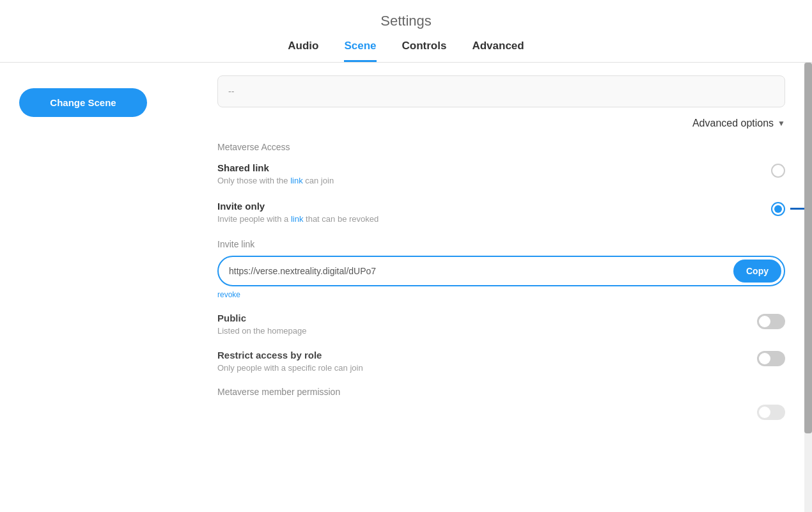 This screenshot has height=512, width=812. I want to click on tab-audio: Audio, so click(303, 51).